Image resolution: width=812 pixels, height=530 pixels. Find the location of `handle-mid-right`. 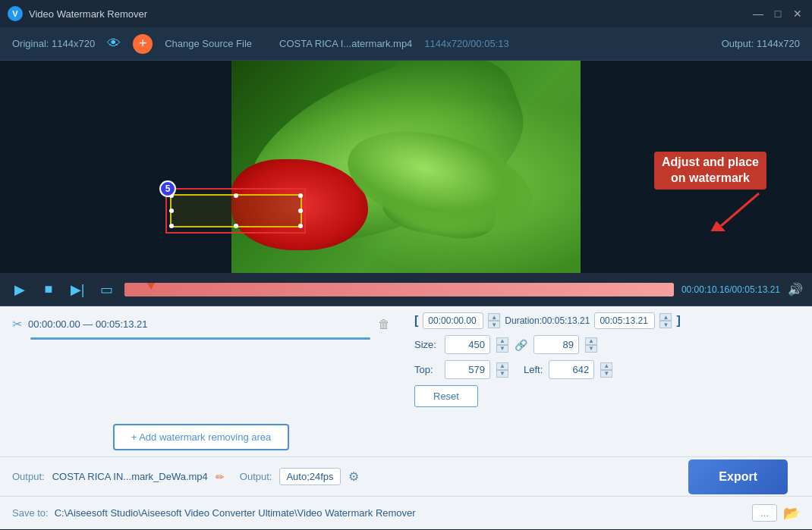

handle-mid-right is located at coordinates (301, 211).